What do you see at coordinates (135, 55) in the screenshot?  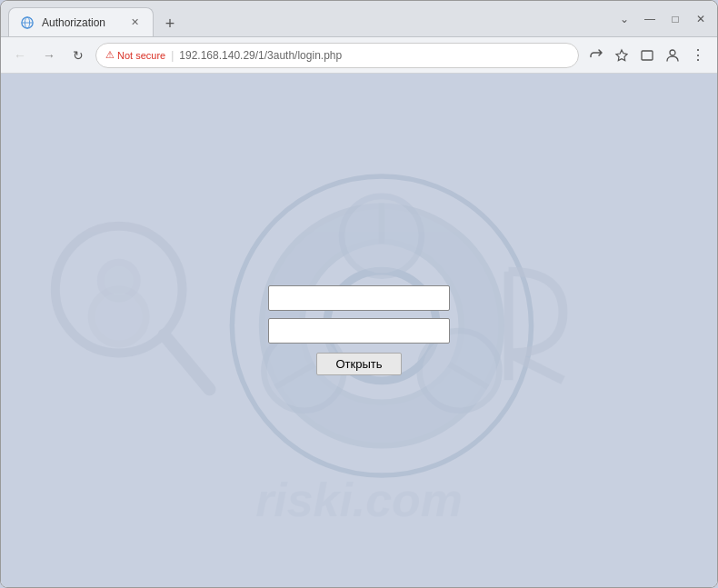 I see `security-indicator: ⚠ Not secure` at bounding box center [135, 55].